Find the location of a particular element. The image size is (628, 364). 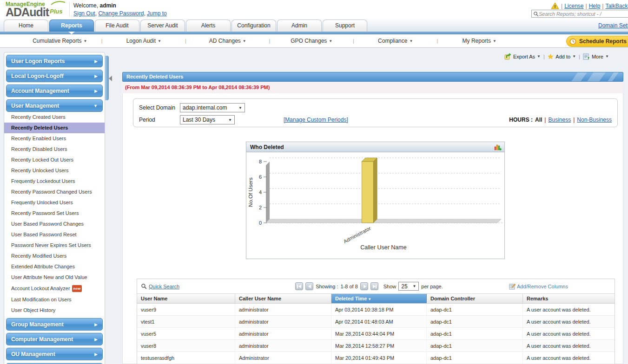

period-select: Last 30 Days▼ is located at coordinates (207, 120).